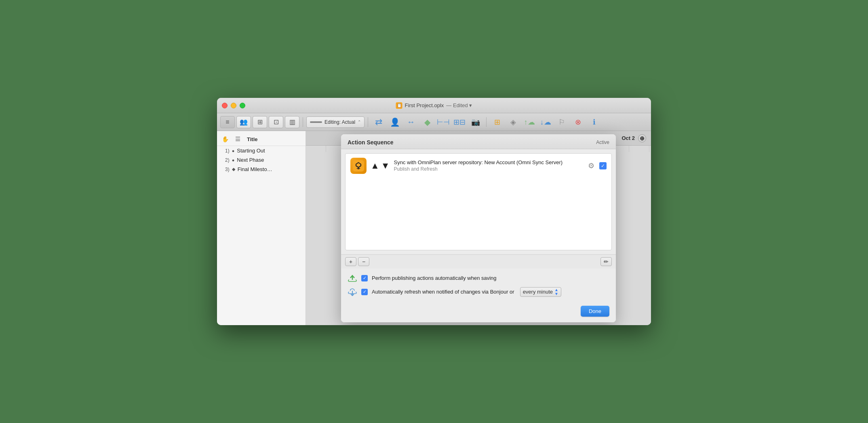  Describe the element at coordinates (371, 142) in the screenshot. I see `modal-title: Action Sequence` at that location.